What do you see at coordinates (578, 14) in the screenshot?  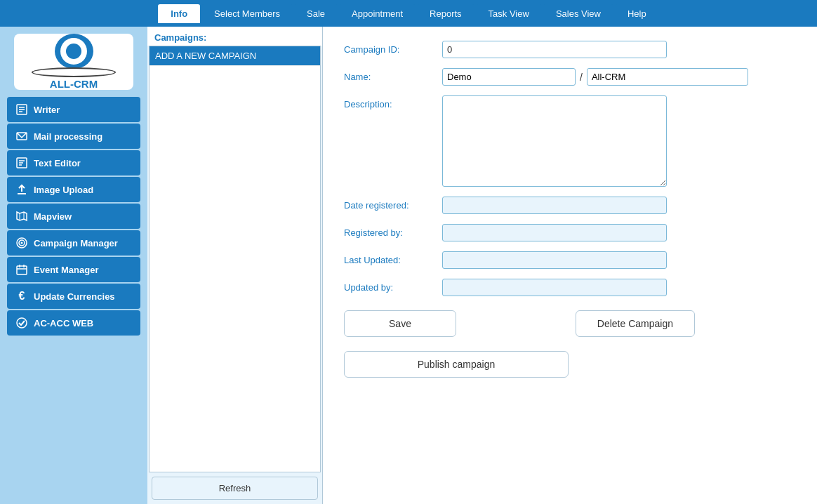 I see `tab-sales-view: Sales View` at bounding box center [578, 14].